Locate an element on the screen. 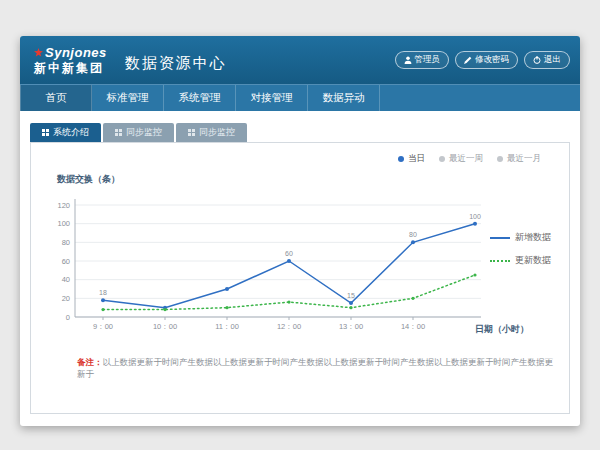  star-icon is located at coordinates (38, 53).